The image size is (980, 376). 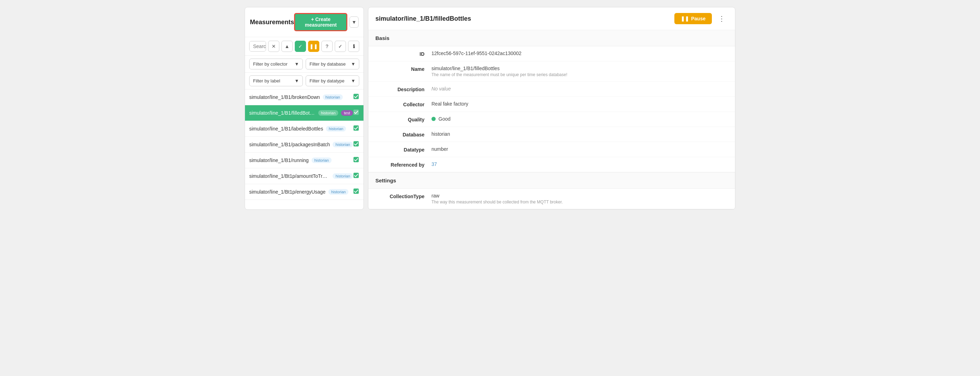 What do you see at coordinates (304, 176) in the screenshot?
I see `list-item: simulator/line_1/Bt1p/amountToTransferhi…` at bounding box center [304, 176].